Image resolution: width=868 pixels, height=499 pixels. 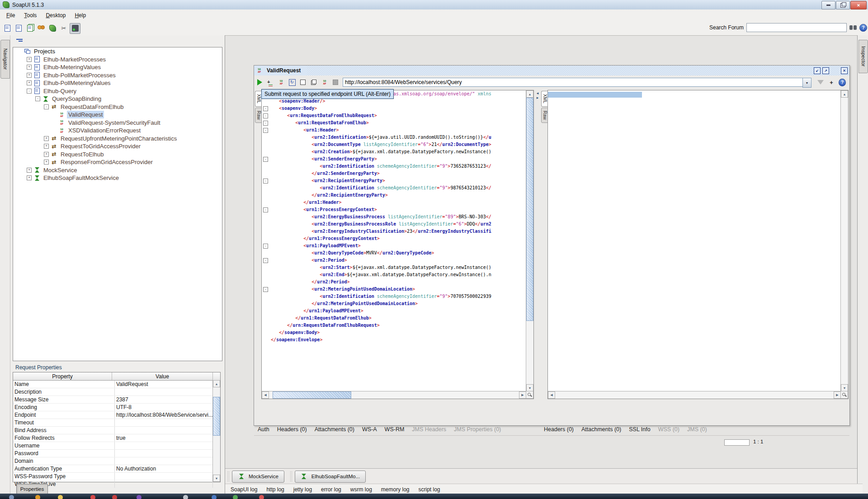 I want to click on os-taskbar, so click(x=434, y=496).